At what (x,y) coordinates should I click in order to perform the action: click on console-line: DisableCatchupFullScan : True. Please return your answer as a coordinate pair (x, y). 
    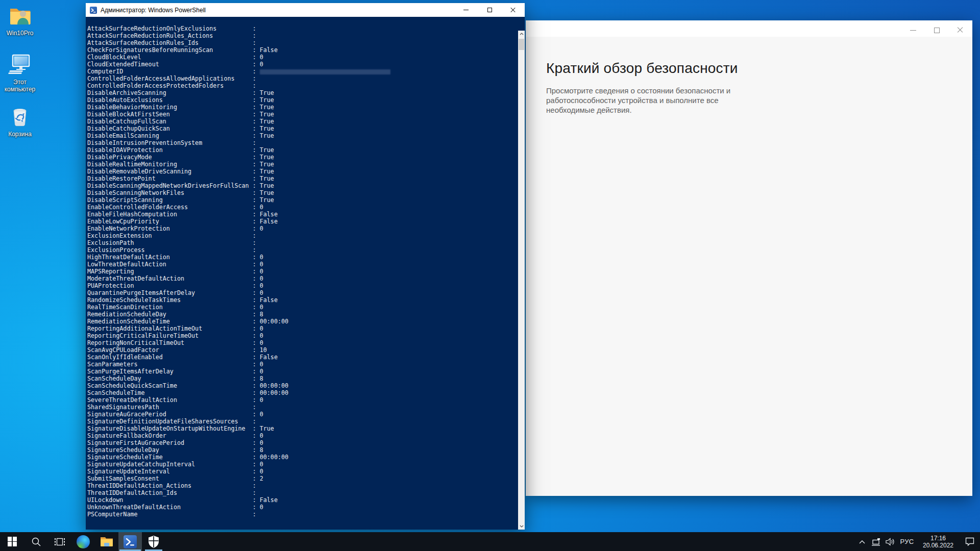
    Looking at the image, I should click on (302, 121).